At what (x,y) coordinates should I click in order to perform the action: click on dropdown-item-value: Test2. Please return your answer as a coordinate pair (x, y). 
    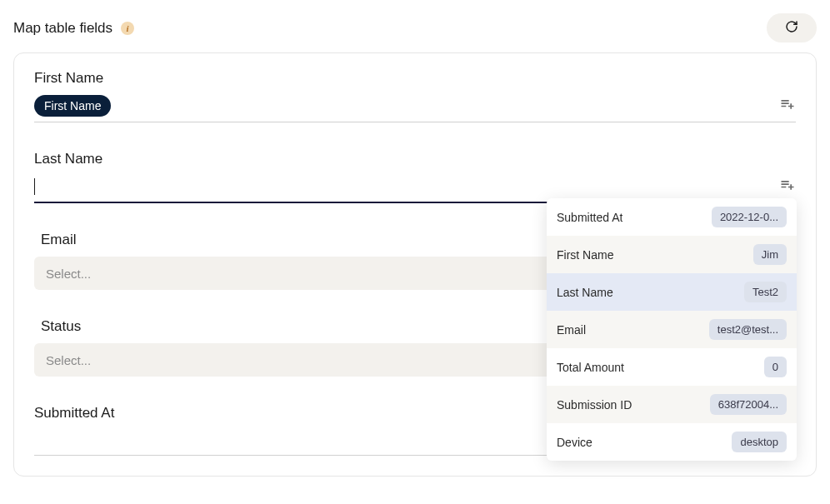
    Looking at the image, I should click on (765, 292).